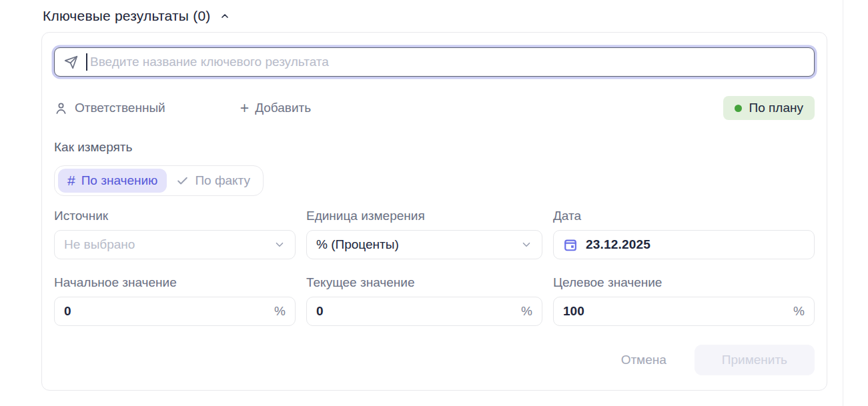  What do you see at coordinates (434, 62) in the screenshot?
I see `key-result-name-field` at bounding box center [434, 62].